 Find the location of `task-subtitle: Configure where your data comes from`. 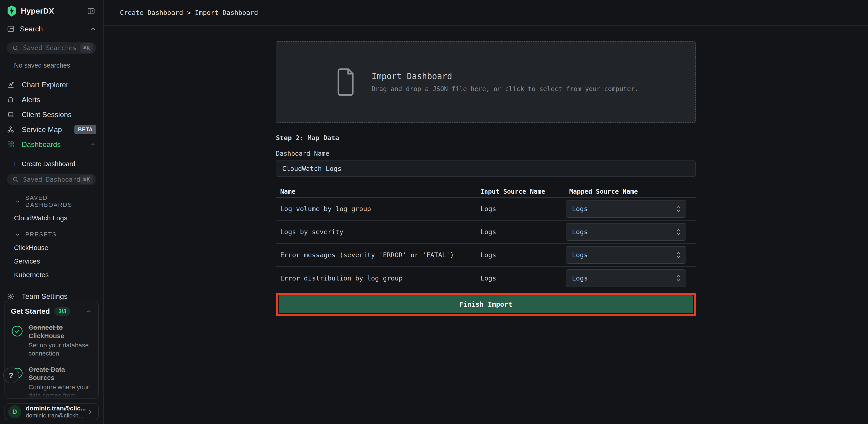

task-subtitle: Configure where your data comes from is located at coordinates (61, 391).